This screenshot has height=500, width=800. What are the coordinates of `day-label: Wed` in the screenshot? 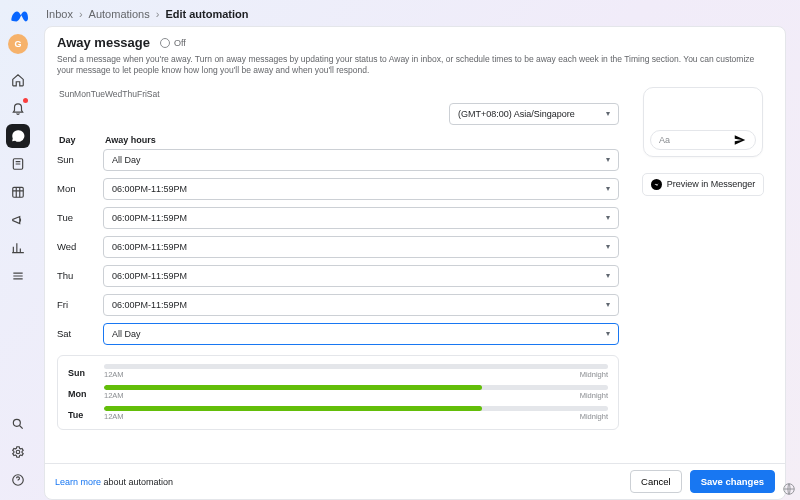 It's located at (80, 246).